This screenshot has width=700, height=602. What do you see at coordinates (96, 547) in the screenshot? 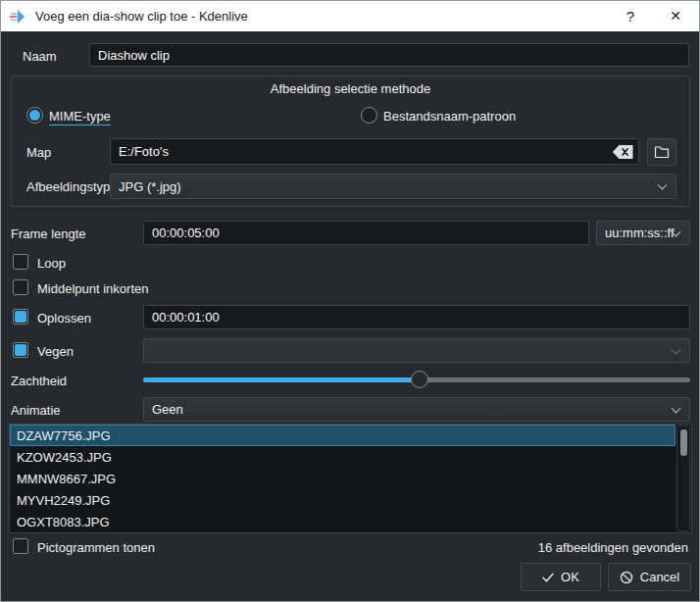
I see `show-thumbnails-label: Pictogrammen tonen` at bounding box center [96, 547].